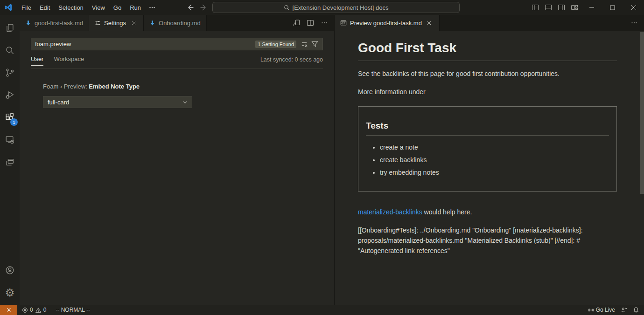 The width and height of the screenshot is (644, 315). I want to click on open-settings-json-icon, so click(296, 23).